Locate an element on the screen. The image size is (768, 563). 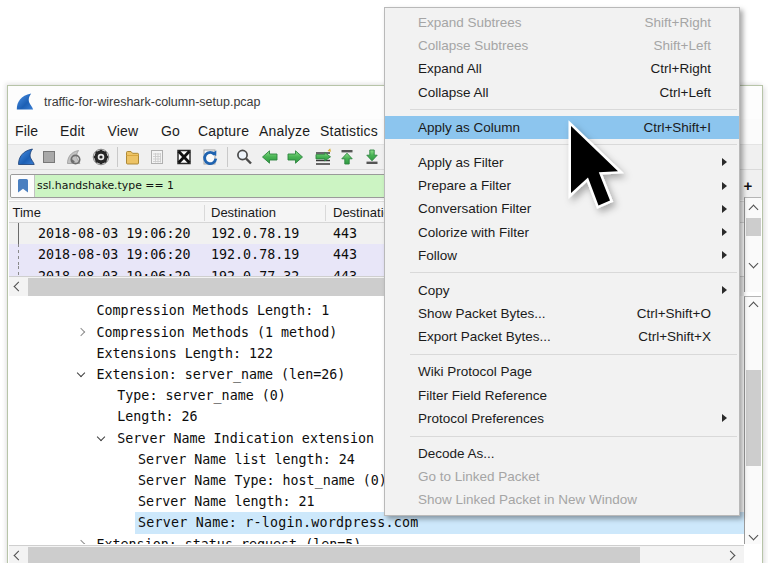
window-title: traffic-for-wireshark-column-setup.pcap is located at coordinates (152, 102).